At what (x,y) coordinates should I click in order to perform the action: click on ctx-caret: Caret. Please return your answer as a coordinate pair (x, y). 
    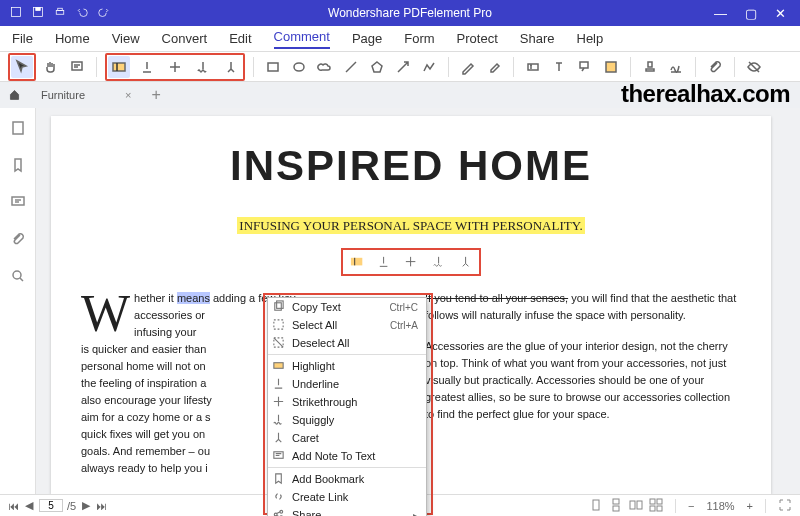
    Looking at the image, I should click on (347, 438).